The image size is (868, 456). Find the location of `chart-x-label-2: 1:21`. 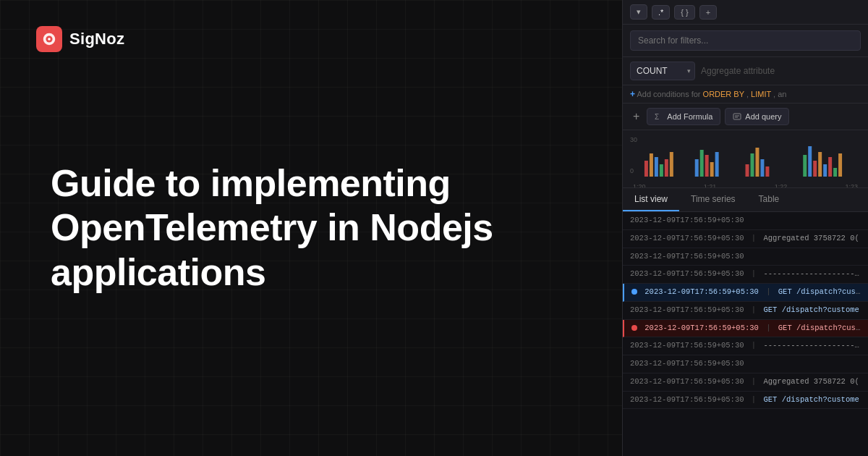

chart-x-label-2: 1:21 is located at coordinates (710, 185).